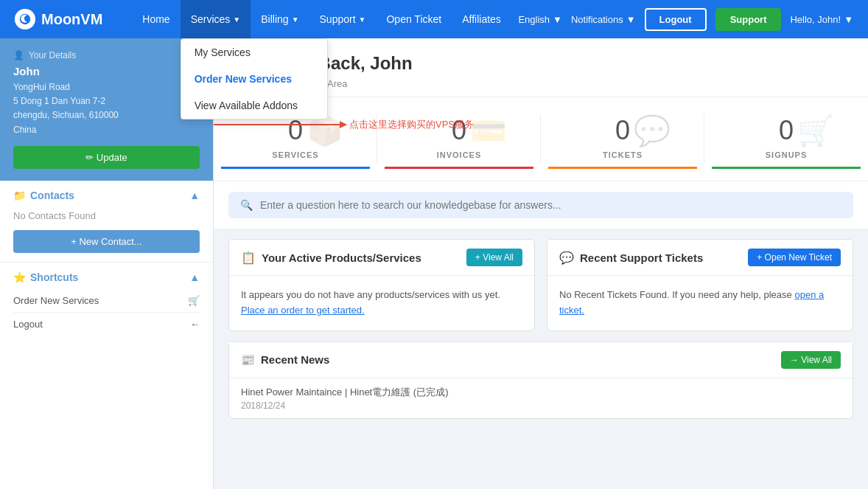 The image size is (868, 489). What do you see at coordinates (237, 19) in the screenshot?
I see `services-caret: ▼` at bounding box center [237, 19].